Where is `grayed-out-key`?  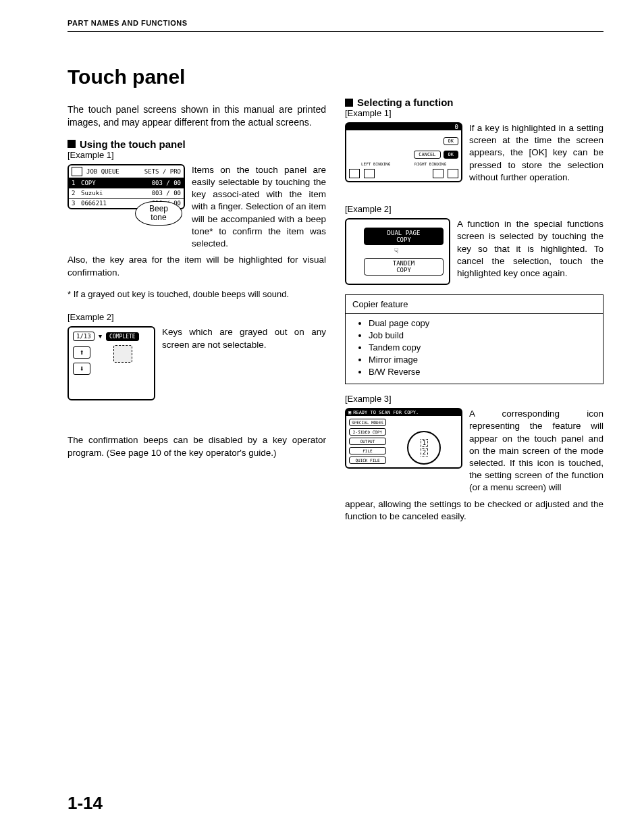 grayed-out-key is located at coordinates (123, 354).